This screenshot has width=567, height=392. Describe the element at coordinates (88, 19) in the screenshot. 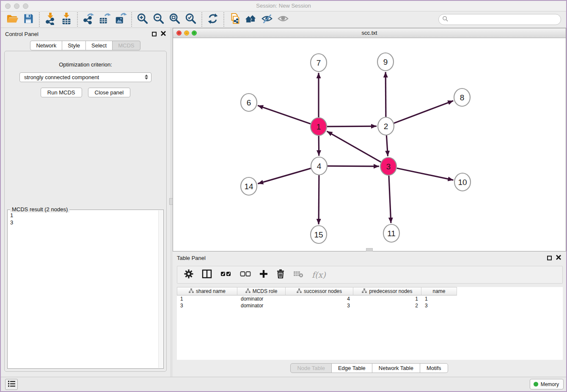

I see `export-network-icon` at that location.